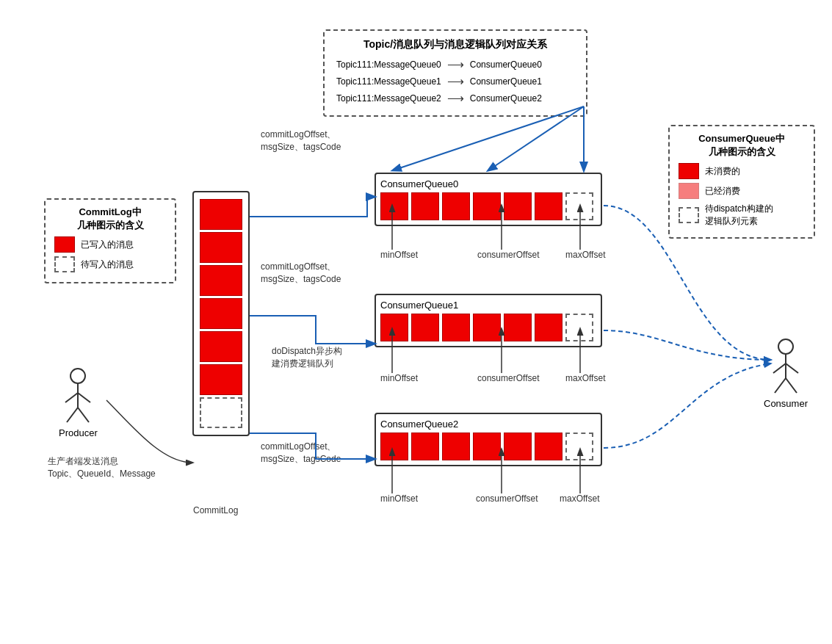 The height and width of the screenshot is (644, 832). I want to click on commitlog-container, so click(221, 314).